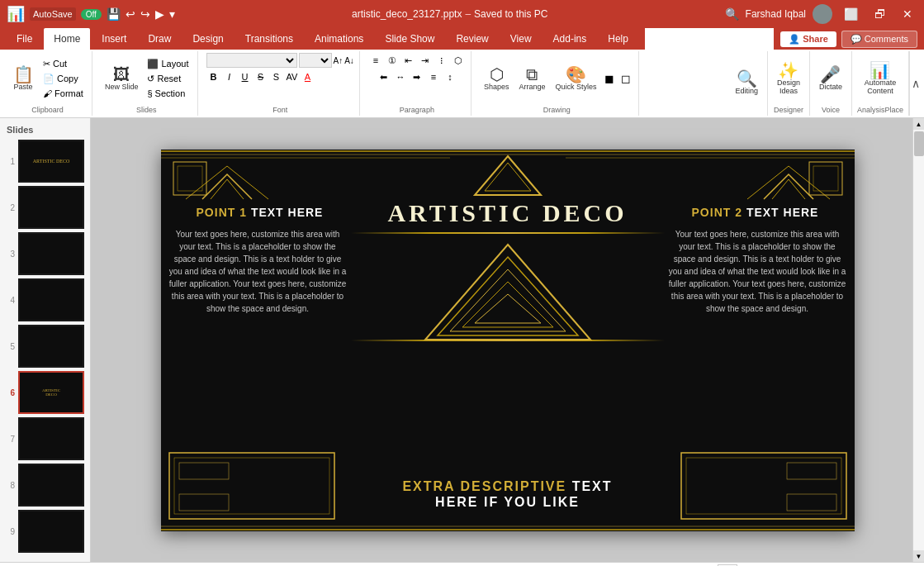  What do you see at coordinates (25, 39) in the screenshot?
I see `tab-file: File` at bounding box center [25, 39].